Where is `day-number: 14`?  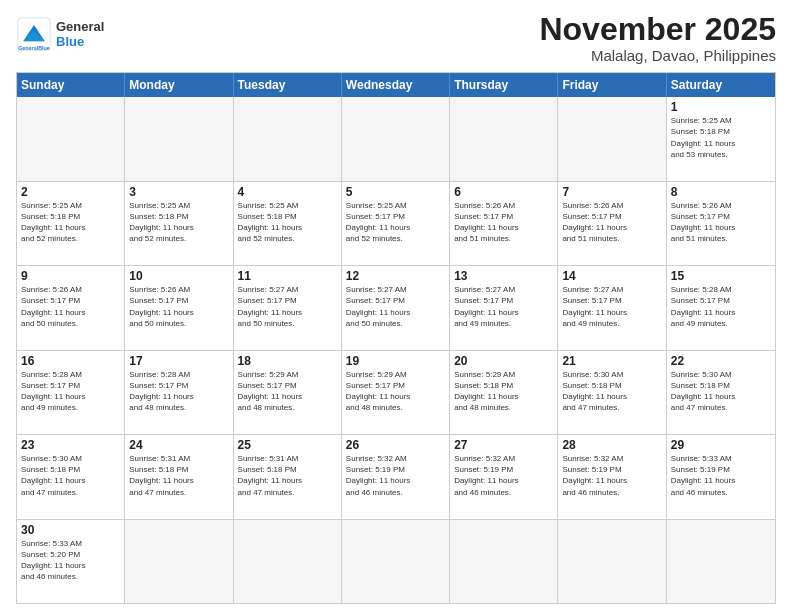 day-number: 14 is located at coordinates (612, 276).